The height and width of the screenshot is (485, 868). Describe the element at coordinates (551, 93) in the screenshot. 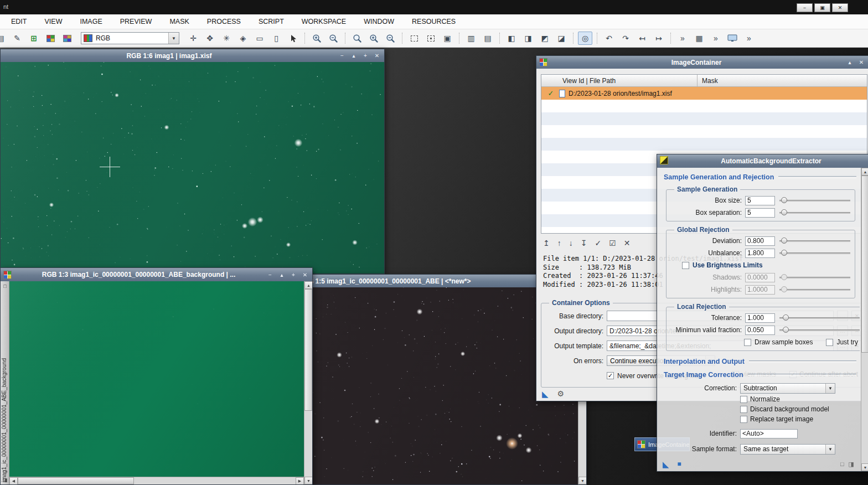

I see `enabled-check-icon: ✓` at that location.